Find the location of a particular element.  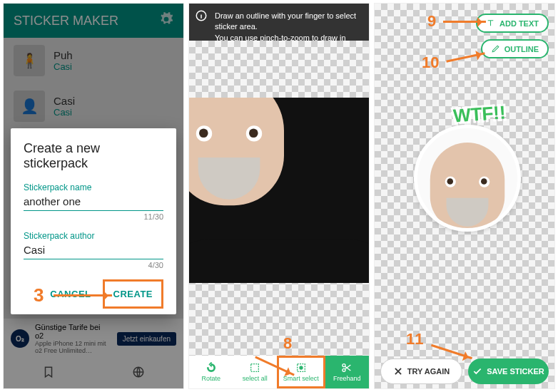

outline-button: OUTLINE is located at coordinates (515, 48).